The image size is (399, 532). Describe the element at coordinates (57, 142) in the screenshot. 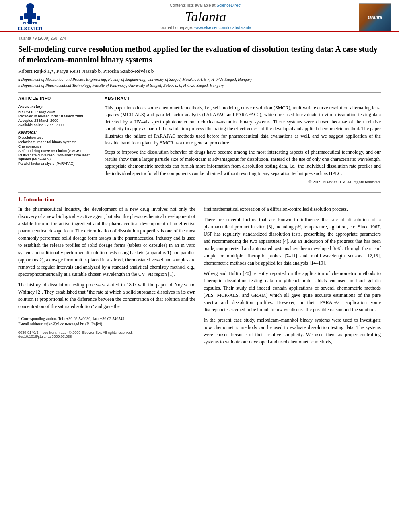

I see `keyword-2: Meloxicam–mannitol binary systems` at that location.